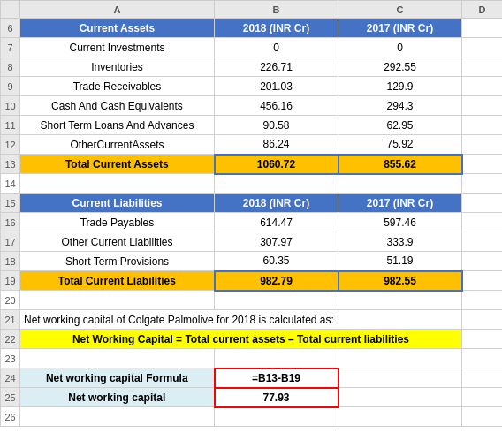 This screenshot has width=502, height=448. What do you see at coordinates (118, 262) in the screenshot?
I see `cell-a18: Short Term Provisions` at bounding box center [118, 262].